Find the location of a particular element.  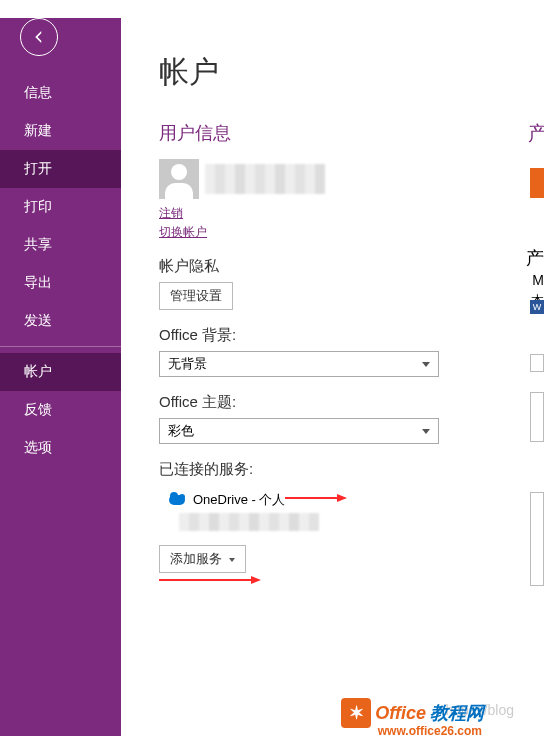

theme-value: 彩色 is located at coordinates (181, 431).